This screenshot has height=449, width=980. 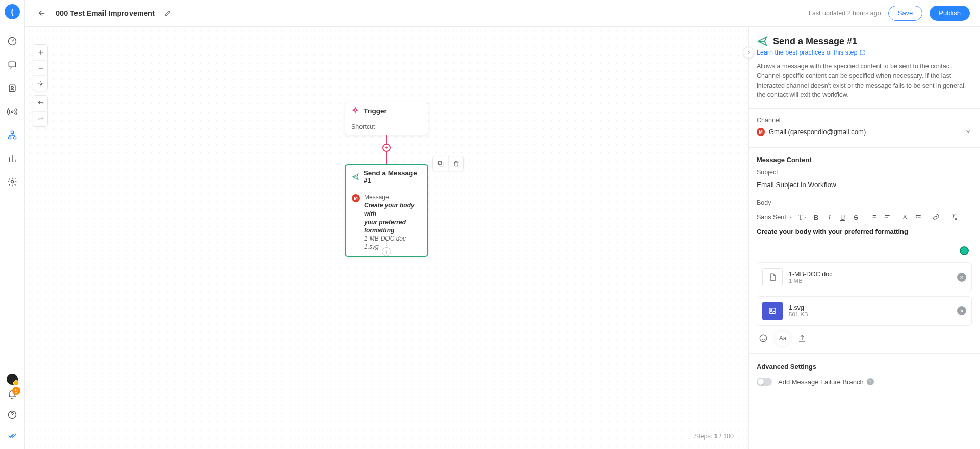 I want to click on emoji-icon, so click(x=763, y=338).